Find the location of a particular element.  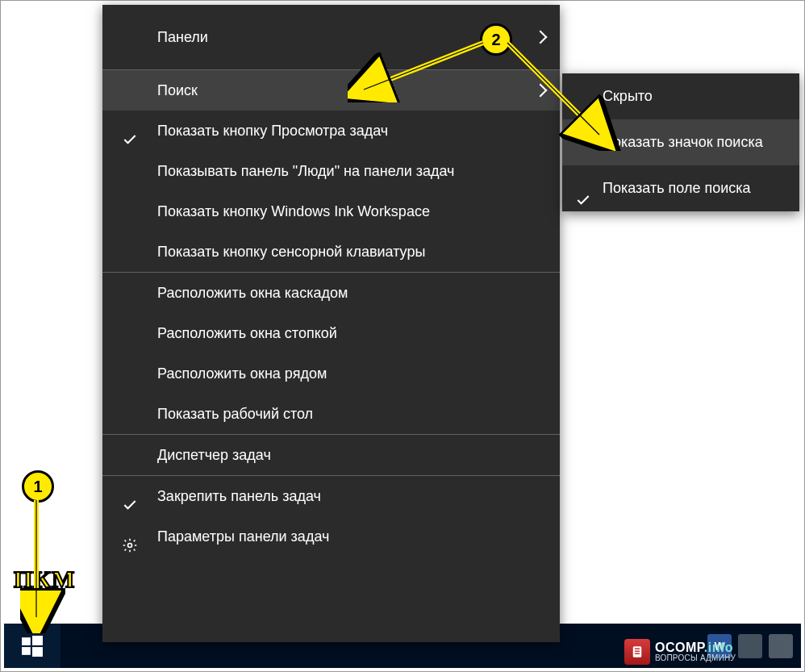

annotation-arrow is located at coordinates (44, 565).